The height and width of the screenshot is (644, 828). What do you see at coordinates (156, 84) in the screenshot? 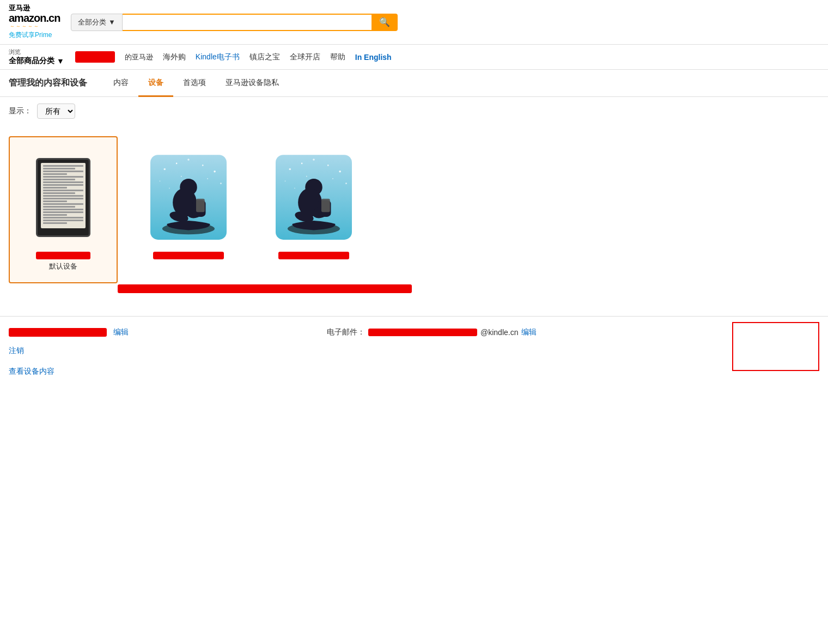
I see `tab-devices: 设备` at bounding box center [156, 84].